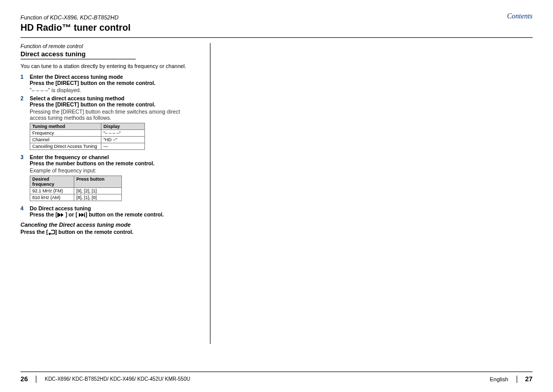  Describe the element at coordinates (93, 98) in the screenshot. I see `step-title: Select a direct access tuning method` at that location.